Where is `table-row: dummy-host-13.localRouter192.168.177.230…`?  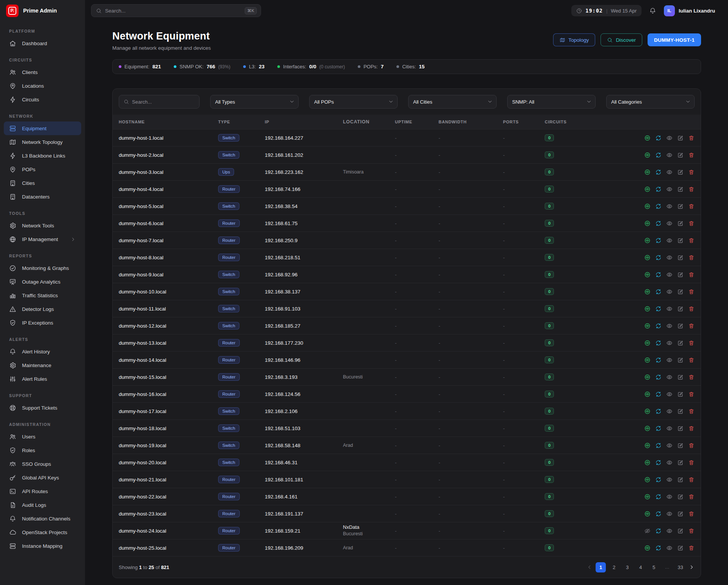 table-row: dummy-host-13.localRouter192.168.177.230… is located at coordinates (407, 342).